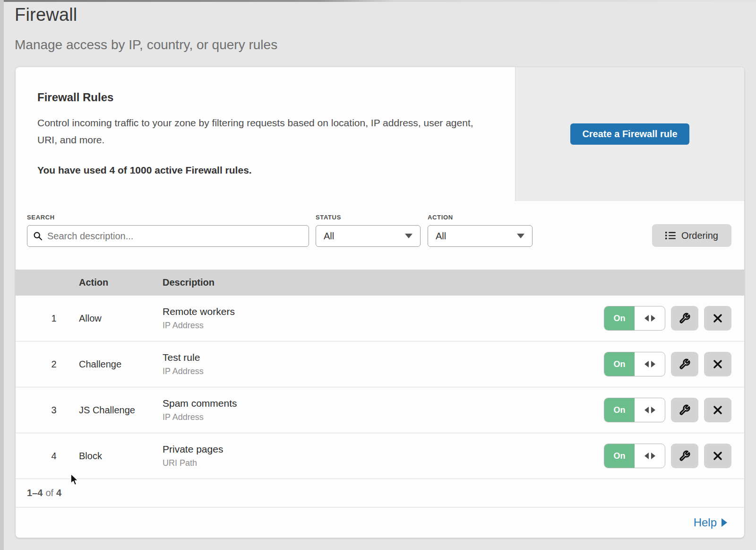 The image size is (756, 550). I want to click on help-link-label: Help, so click(705, 523).